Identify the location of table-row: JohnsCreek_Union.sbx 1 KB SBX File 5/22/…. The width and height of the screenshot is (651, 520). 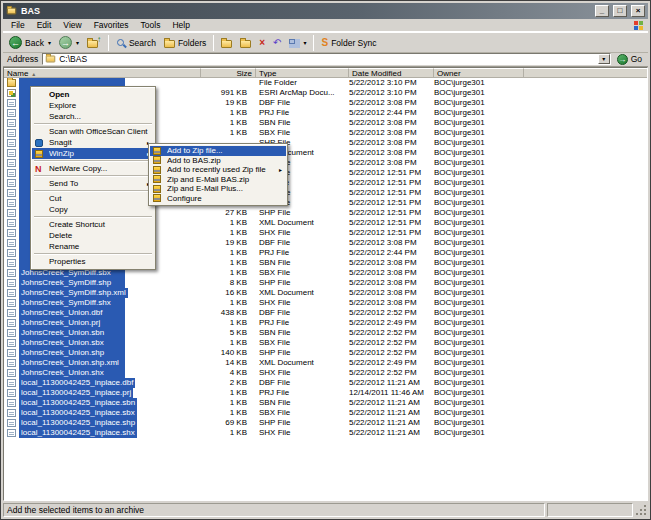
(326, 343).